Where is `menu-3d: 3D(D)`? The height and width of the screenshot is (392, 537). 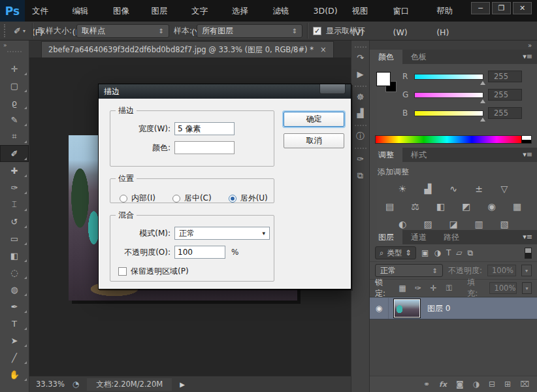
menu-3d: 3D(D) is located at coordinates (325, 10).